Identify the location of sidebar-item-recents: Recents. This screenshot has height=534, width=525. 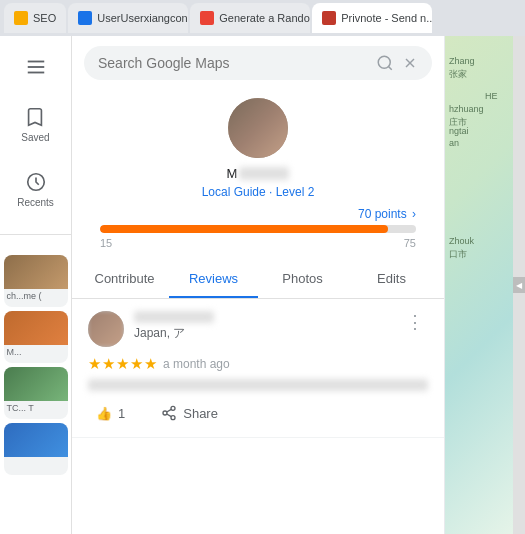
(36, 190).